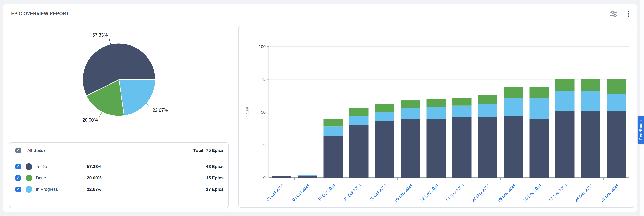  Describe the element at coordinates (263, 112) in the screenshot. I see `y-axis-tick-label: 50` at that location.